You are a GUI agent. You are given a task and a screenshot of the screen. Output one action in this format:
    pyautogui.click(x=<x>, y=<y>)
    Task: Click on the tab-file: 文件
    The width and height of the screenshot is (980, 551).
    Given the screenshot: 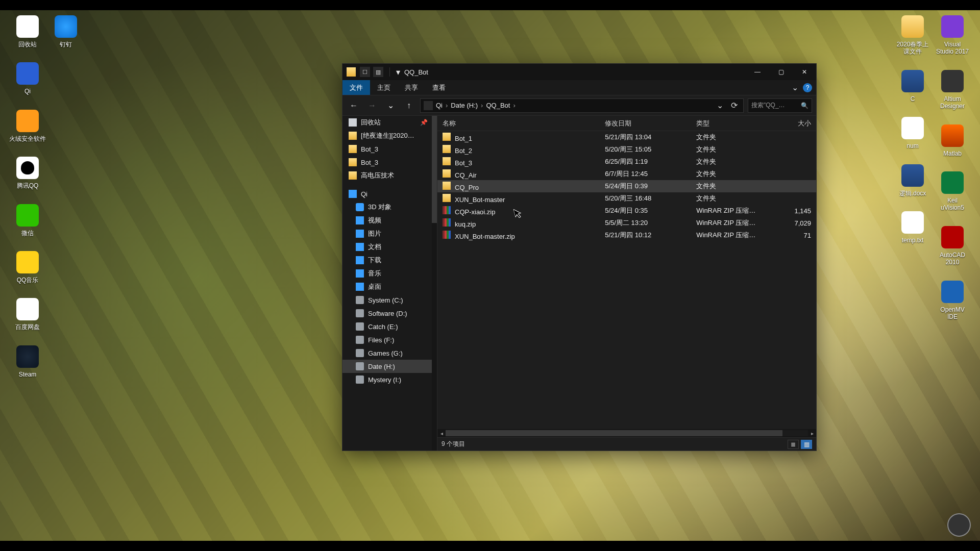 What is the action you would take?
    pyautogui.click(x=356, y=88)
    